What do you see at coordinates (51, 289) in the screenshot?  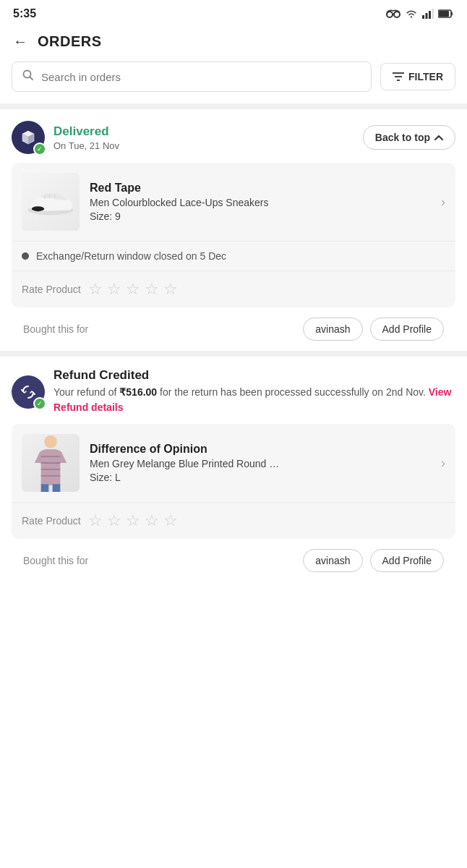 I see `rate-label-1: Rate Product` at bounding box center [51, 289].